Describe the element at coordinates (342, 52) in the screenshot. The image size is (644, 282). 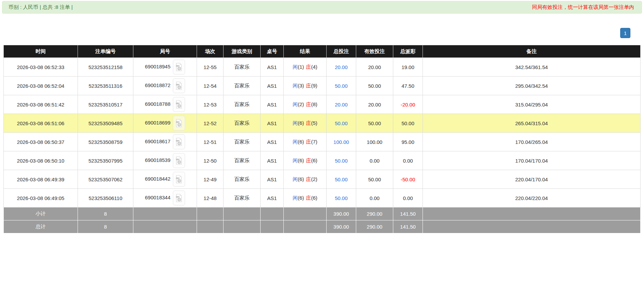
I see `header-total-bet: 总投注` at that location.